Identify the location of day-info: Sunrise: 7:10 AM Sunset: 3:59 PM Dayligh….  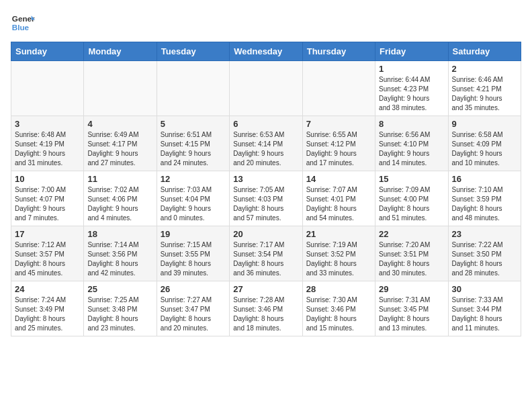
(485, 204).